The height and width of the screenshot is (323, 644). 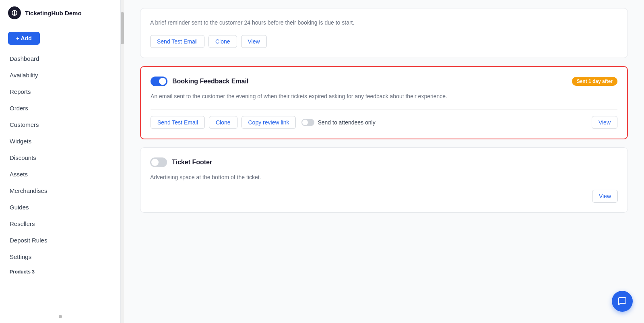 I want to click on feedback-card-header: Booking Feedback Email Sent 1 day after, so click(x=384, y=81).